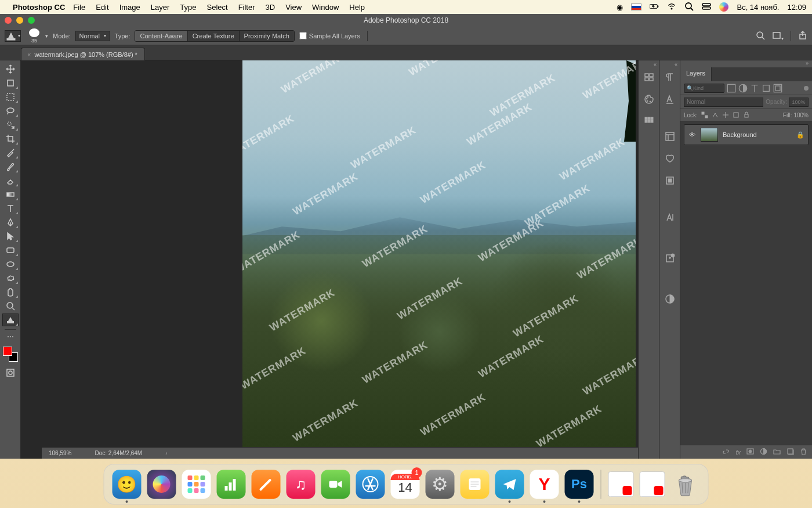 Image resolution: width=812 pixels, height=508 pixels. Describe the element at coordinates (127, 484) in the screenshot. I see `dock-finder: 🙂` at that location.